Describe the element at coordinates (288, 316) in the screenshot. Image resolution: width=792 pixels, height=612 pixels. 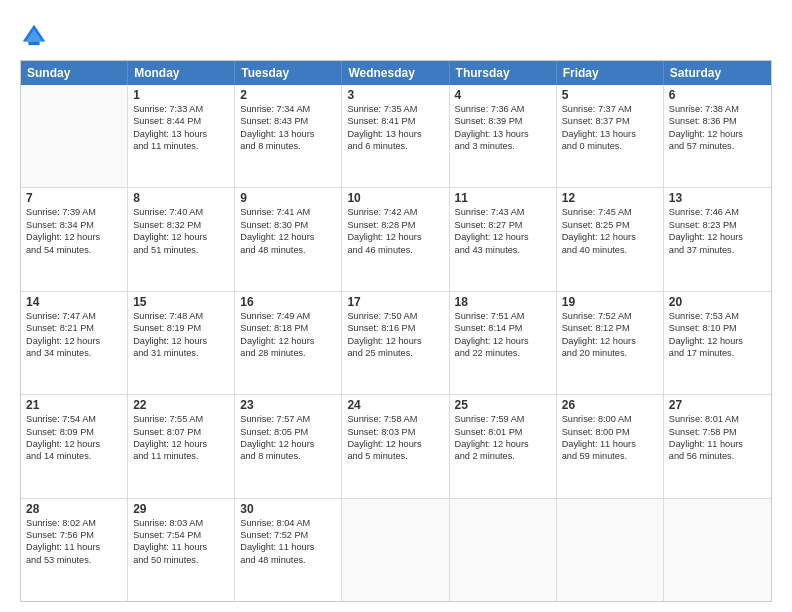
I see `cell-line-0: Sunrise: 7:49 AM` at that location.